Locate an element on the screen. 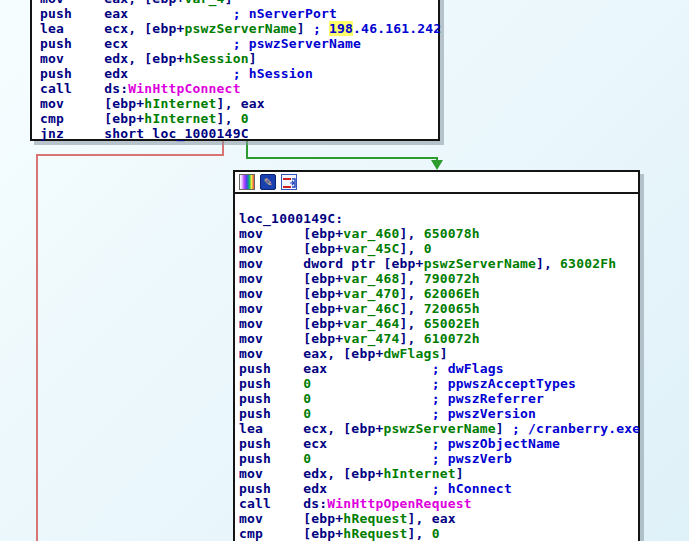  asm-line: push edx ; hConnect is located at coordinates (438, 488).